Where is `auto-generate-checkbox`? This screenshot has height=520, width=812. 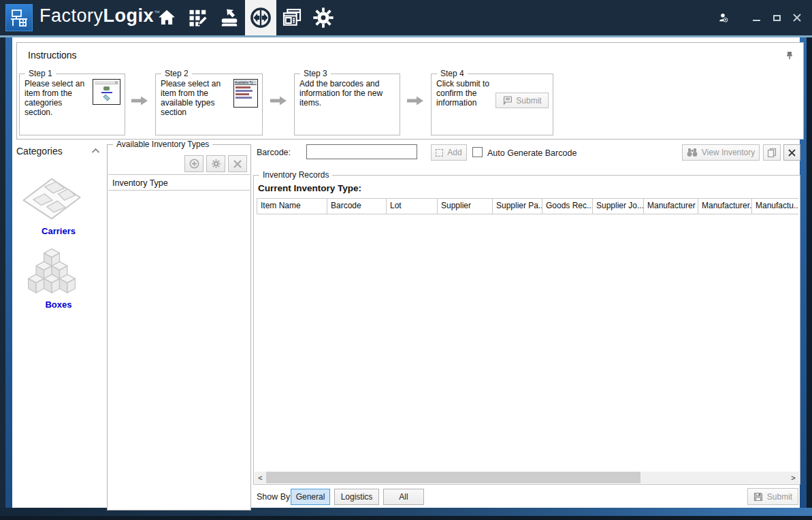
auto-generate-checkbox is located at coordinates (478, 152).